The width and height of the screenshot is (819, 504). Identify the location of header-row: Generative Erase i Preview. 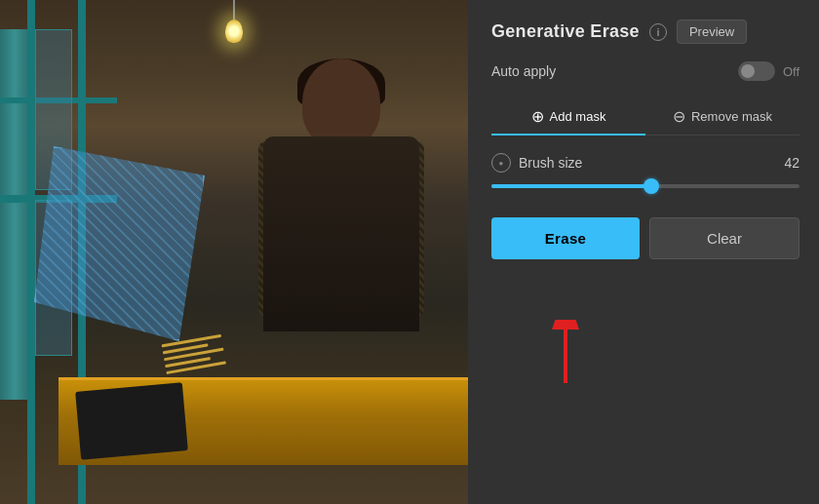
(645, 31).